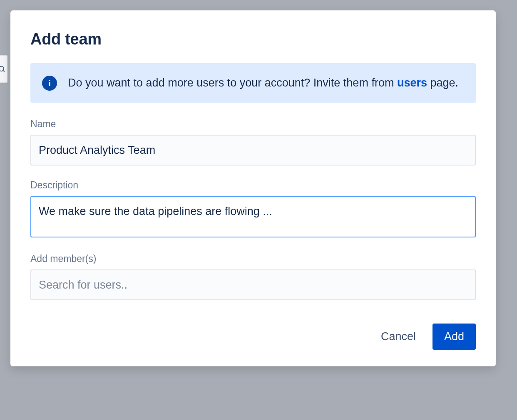 The image size is (517, 420). Describe the element at coordinates (253, 210) in the screenshot. I see `description-field-group: Description We make sure the data pipeli…` at that location.